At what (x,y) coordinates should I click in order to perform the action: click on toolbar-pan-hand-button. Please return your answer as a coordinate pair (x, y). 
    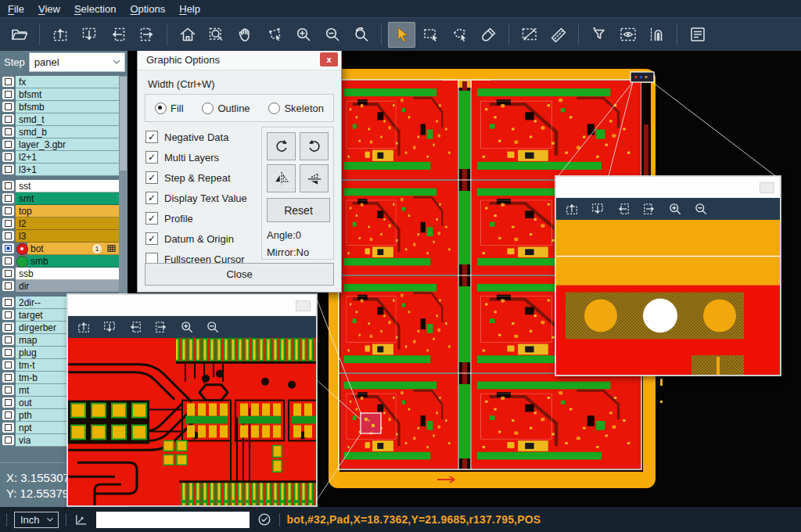
    Looking at the image, I should click on (246, 34).